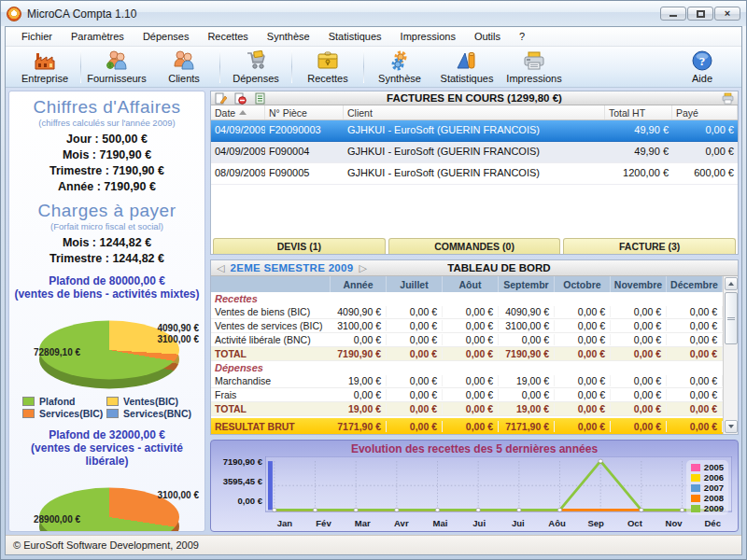 The height and width of the screenshot is (560, 747). What do you see at coordinates (700, 14) in the screenshot?
I see `maximize-icon` at bounding box center [700, 14].